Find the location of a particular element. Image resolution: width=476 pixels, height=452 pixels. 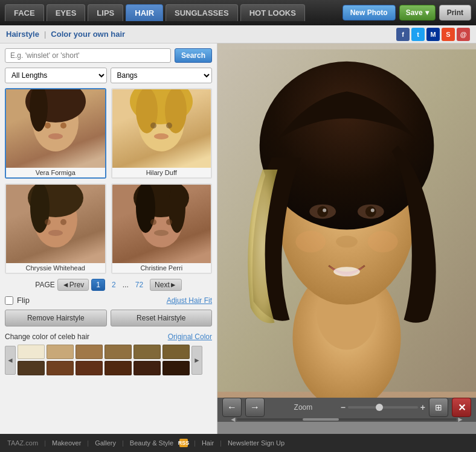

twitter-icon: t is located at coordinates (418, 34).